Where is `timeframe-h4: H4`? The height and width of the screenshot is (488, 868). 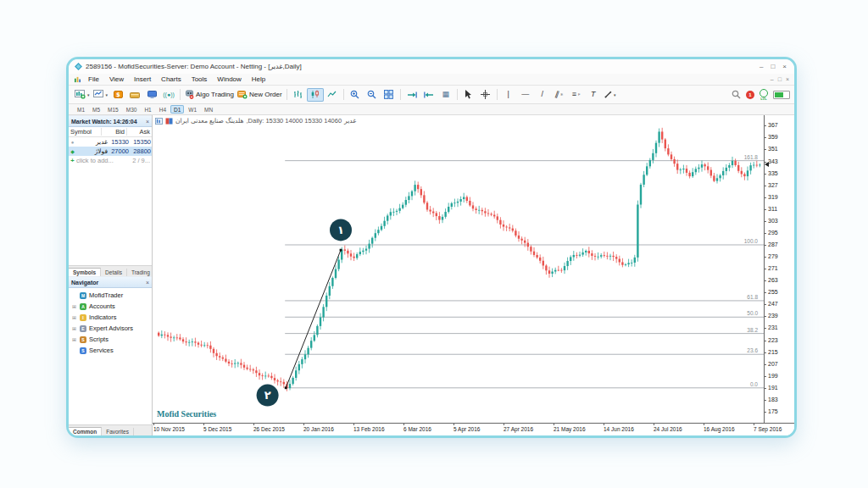
timeframe-h4: H4 is located at coordinates (163, 109).